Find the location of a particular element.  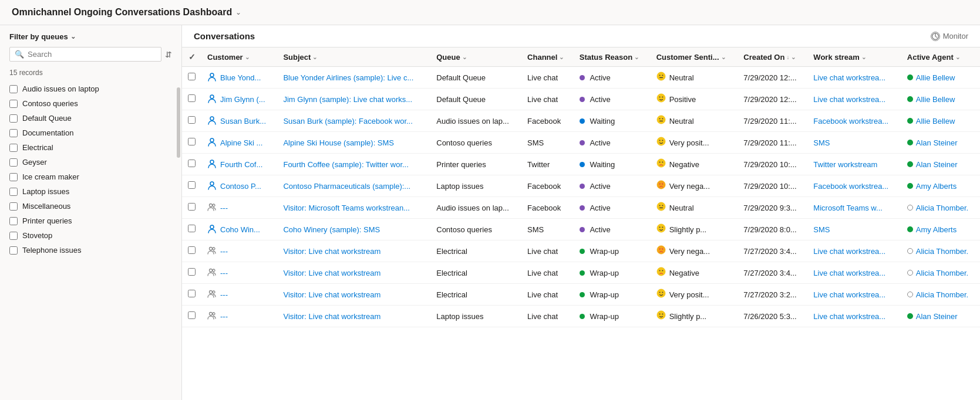

queue-item: Telephone issues is located at coordinates (90, 250).